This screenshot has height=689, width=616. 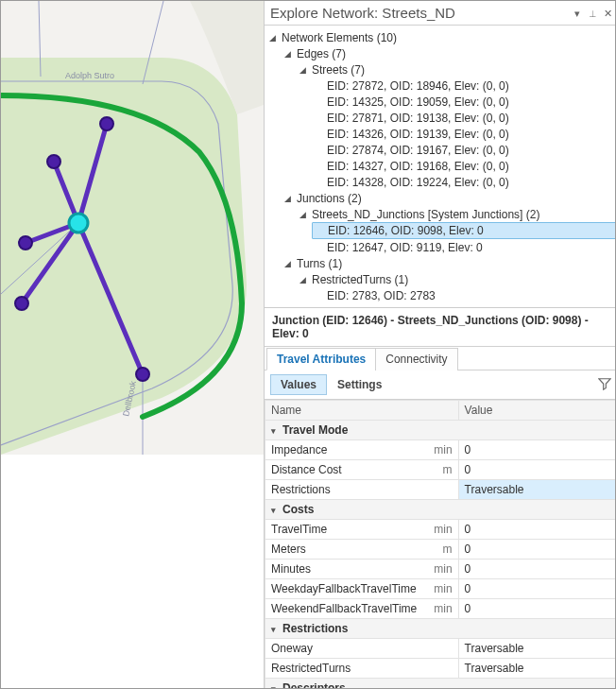 I want to click on tree-label: EID: 14327, OID: 19168, Elev: (0, 0), so click(x=418, y=166).